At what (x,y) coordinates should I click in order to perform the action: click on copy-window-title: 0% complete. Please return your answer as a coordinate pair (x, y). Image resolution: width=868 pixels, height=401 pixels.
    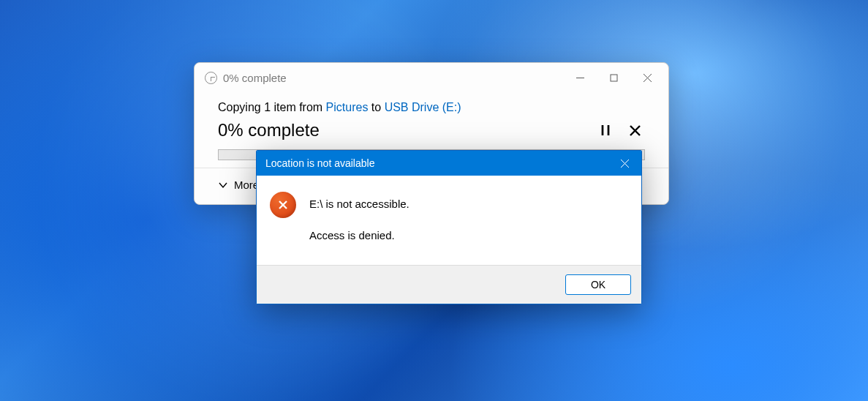
    Looking at the image, I should click on (393, 78).